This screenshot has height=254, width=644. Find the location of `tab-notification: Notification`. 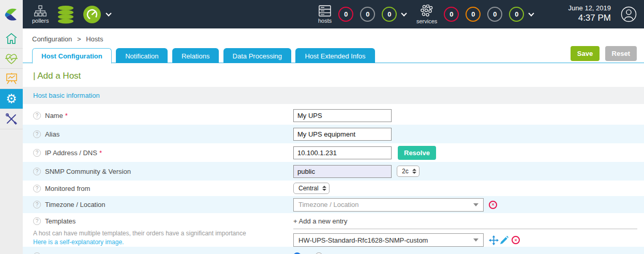

tab-notification: Notification is located at coordinates (142, 56).